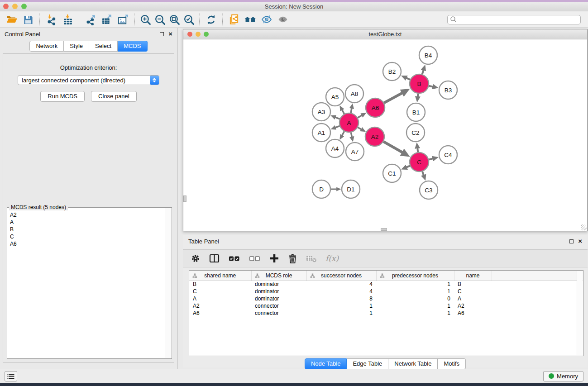 The image size is (588, 386). I want to click on split-panel-button, so click(215, 258).